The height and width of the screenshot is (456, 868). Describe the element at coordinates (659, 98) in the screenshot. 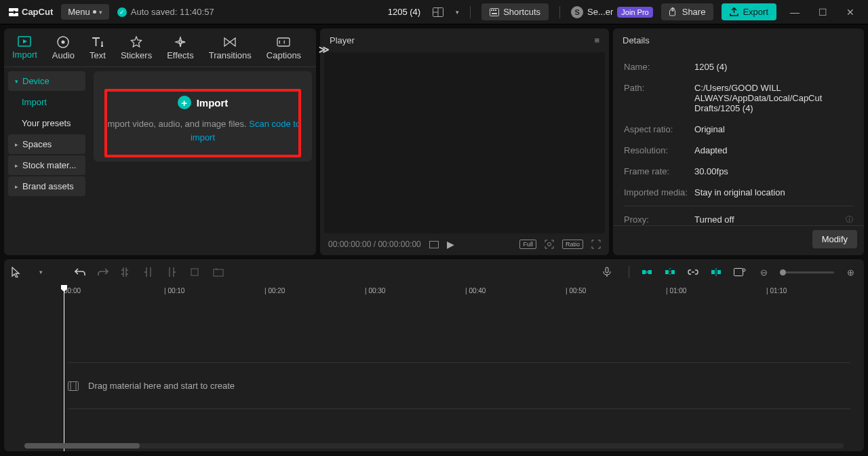

I see `label: Path:` at that location.